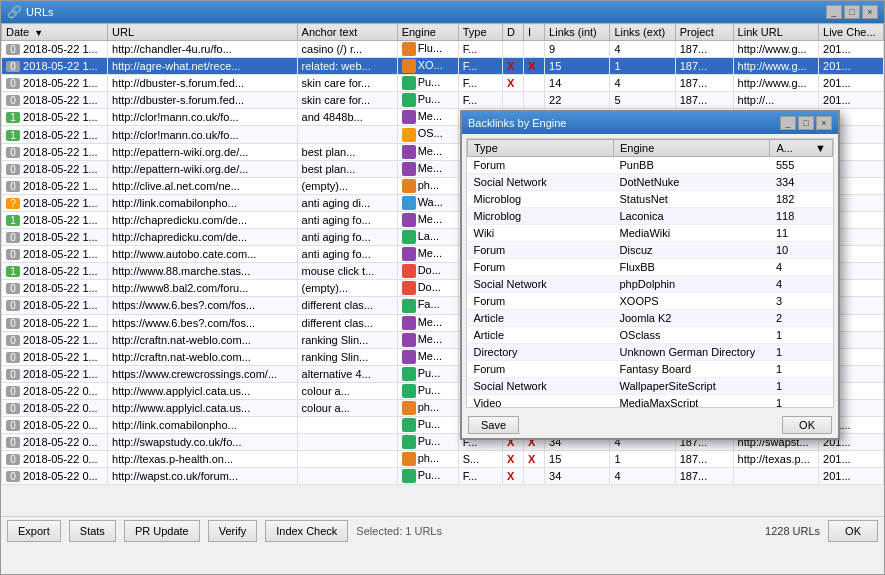 This screenshot has width=885, height=575. What do you see at coordinates (347, 460) in the screenshot?
I see `cell-anchor` at bounding box center [347, 460].